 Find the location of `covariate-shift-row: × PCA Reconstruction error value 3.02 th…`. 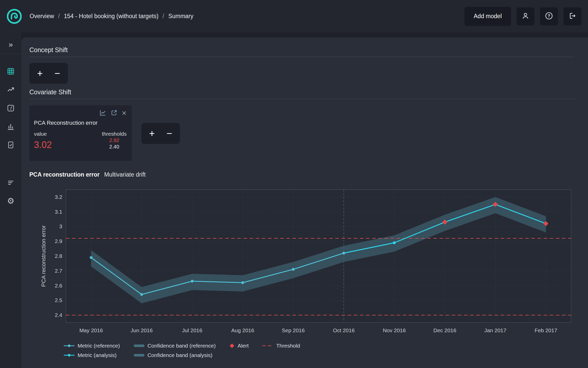

covariate-shift-row: × PCA Reconstruction error value 3.02 th… is located at coordinates (302, 133).